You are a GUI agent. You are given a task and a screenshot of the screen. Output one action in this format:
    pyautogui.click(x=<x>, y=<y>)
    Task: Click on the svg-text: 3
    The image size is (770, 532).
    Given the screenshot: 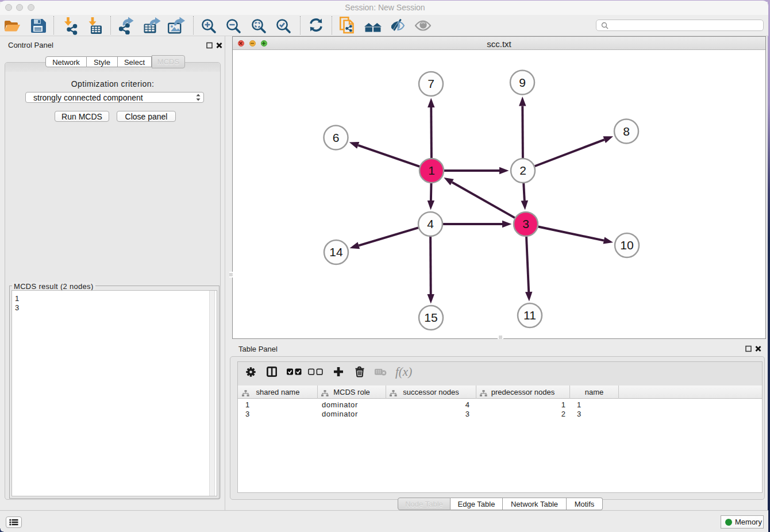 What is the action you would take?
    pyautogui.click(x=526, y=224)
    